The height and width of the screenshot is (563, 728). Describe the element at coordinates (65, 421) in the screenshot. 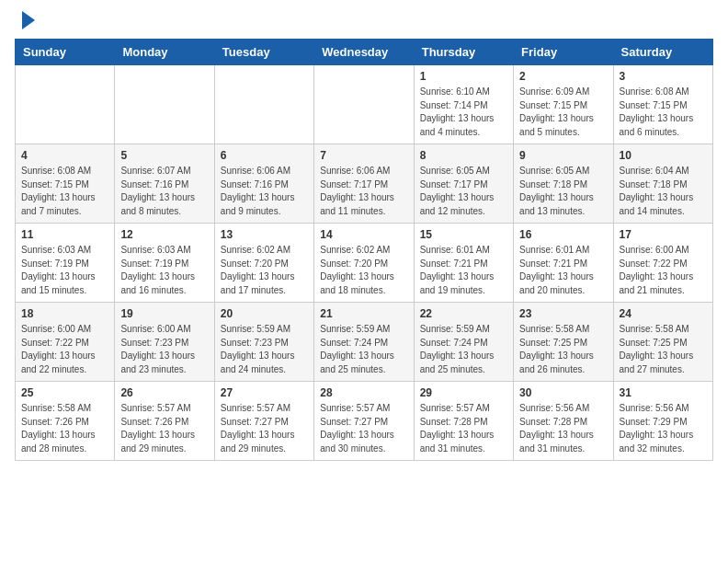

I see `calendar-cell: 25Sunrise: 5:58 AM Sunset: 7:26 PM Dayli…` at that location.